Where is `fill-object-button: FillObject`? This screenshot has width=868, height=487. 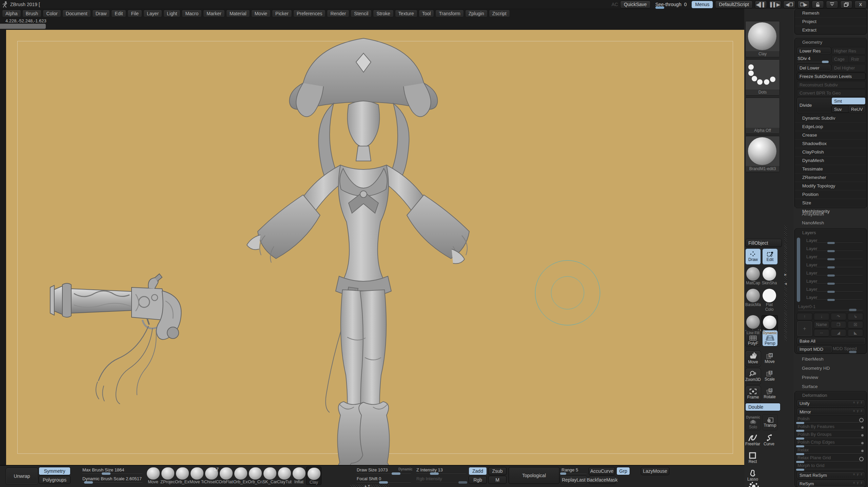
fill-object-button: FillObject is located at coordinates (764, 243).